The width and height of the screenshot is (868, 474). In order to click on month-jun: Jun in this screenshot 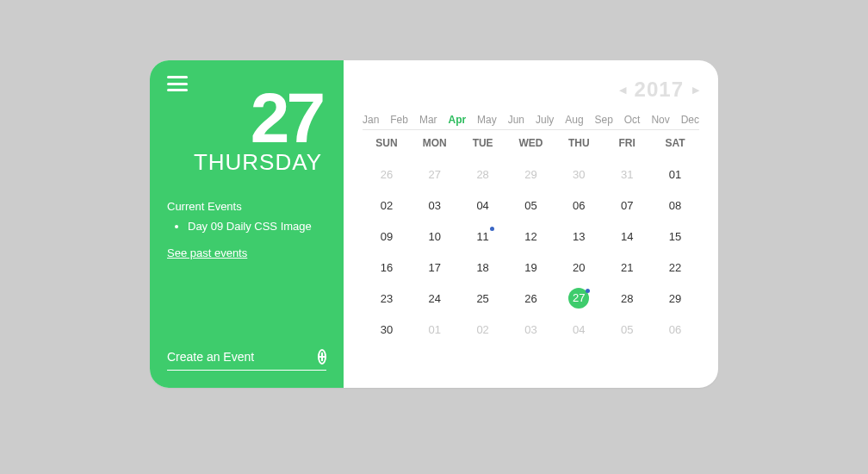, I will do `click(517, 120)`.